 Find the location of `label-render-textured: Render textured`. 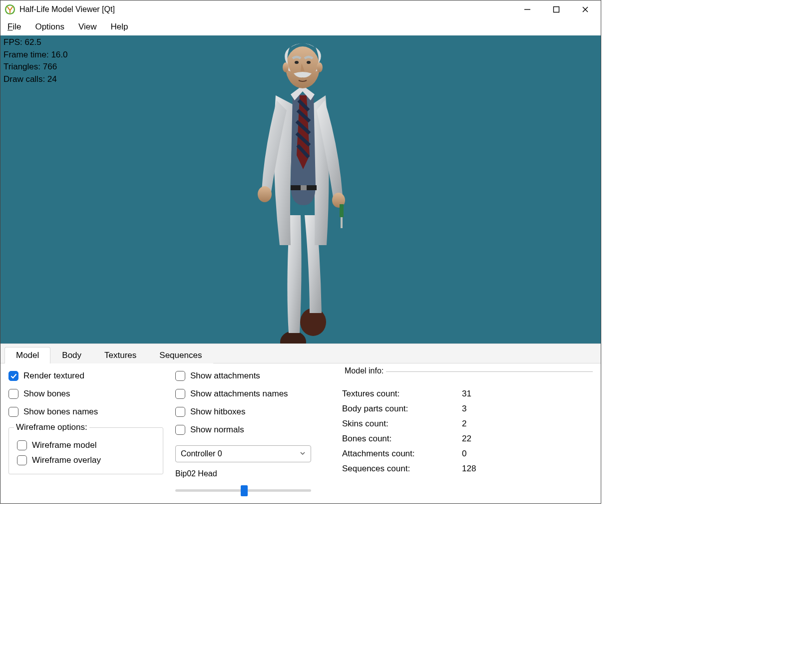

label-render-textured: Render textured is located at coordinates (54, 376).